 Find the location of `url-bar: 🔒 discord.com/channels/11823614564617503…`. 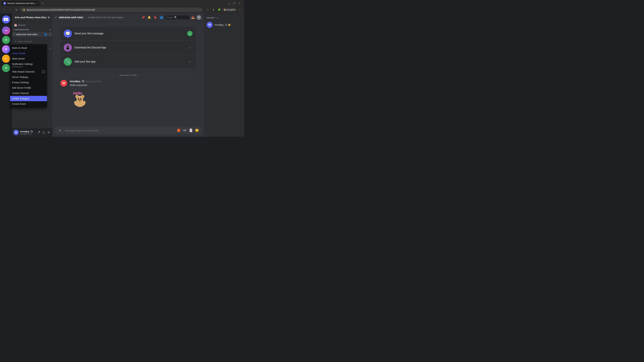

url-bar: 🔒 discord.com/channels/11823614564617503… is located at coordinates (111, 10).